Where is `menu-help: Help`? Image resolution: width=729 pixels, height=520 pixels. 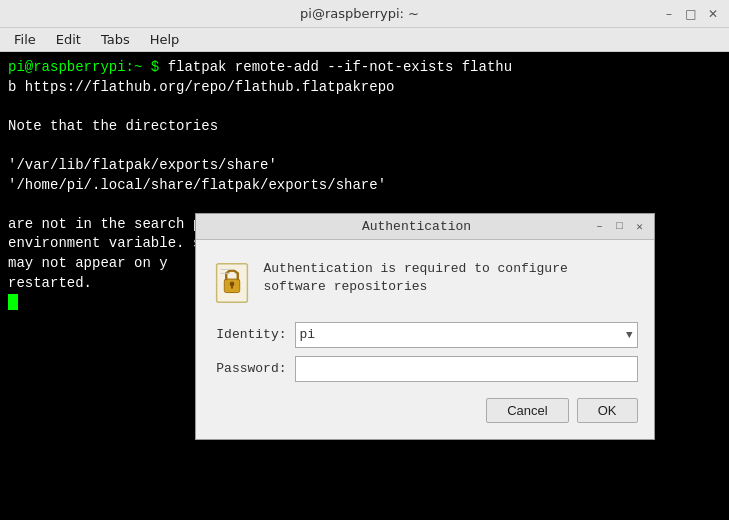
menu-help: Help is located at coordinates (165, 40).